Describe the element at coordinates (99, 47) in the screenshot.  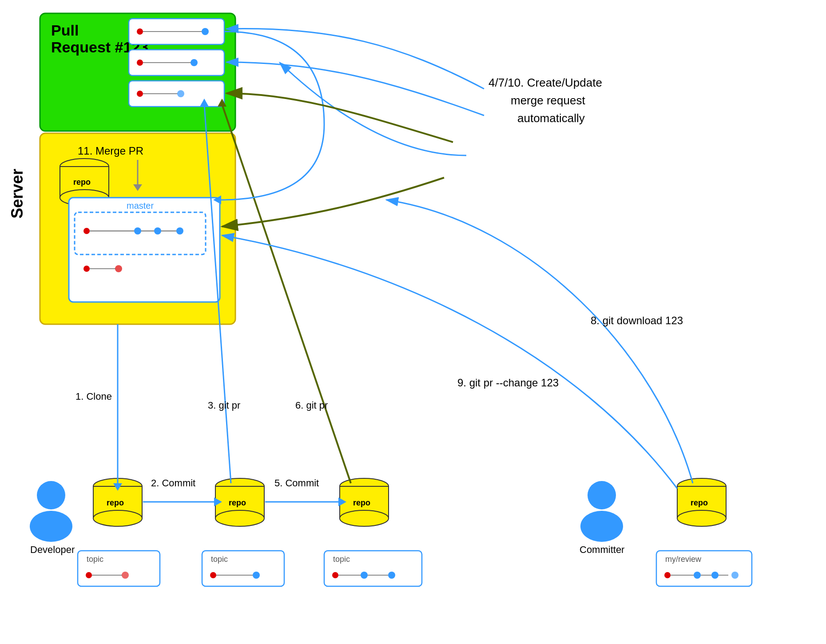
I see `svg-text: Request #123` at that location.